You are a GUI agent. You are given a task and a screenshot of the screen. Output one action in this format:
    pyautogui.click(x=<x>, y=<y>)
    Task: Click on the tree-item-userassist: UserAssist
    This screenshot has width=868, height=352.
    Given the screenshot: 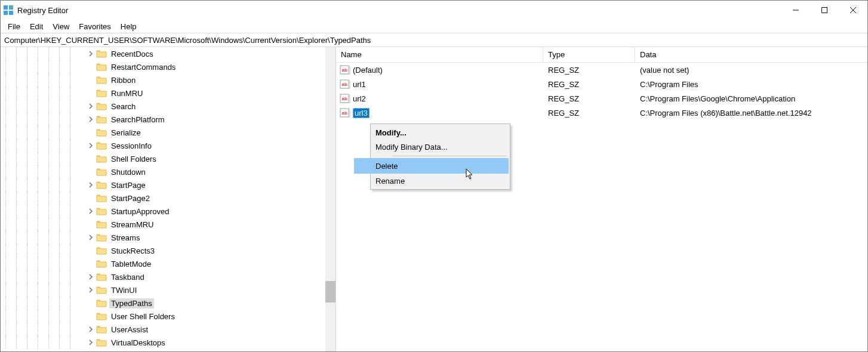 What is the action you would take?
    pyautogui.click(x=163, y=329)
    